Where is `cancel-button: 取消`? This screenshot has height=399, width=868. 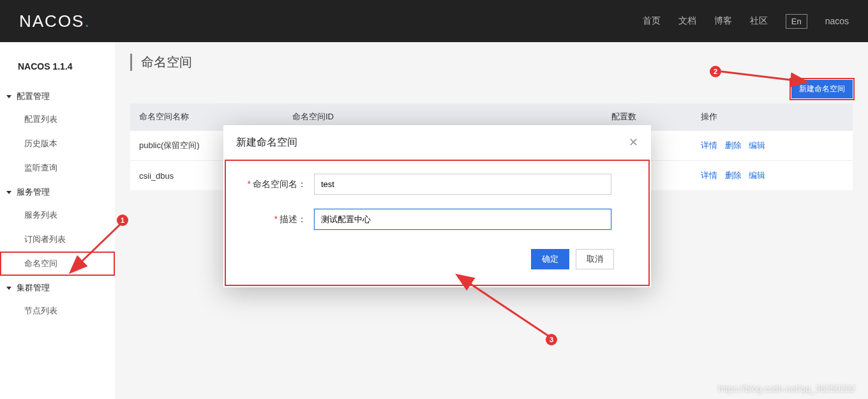 cancel-button: 取消 is located at coordinates (595, 259).